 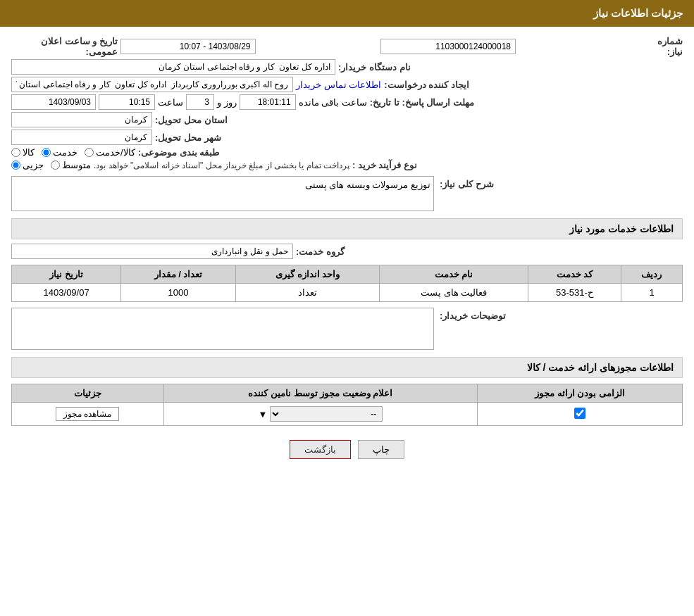 What do you see at coordinates (110, 152) in the screenshot?
I see `radio-kala-khedmat: کالا/خدمت` at bounding box center [110, 152].